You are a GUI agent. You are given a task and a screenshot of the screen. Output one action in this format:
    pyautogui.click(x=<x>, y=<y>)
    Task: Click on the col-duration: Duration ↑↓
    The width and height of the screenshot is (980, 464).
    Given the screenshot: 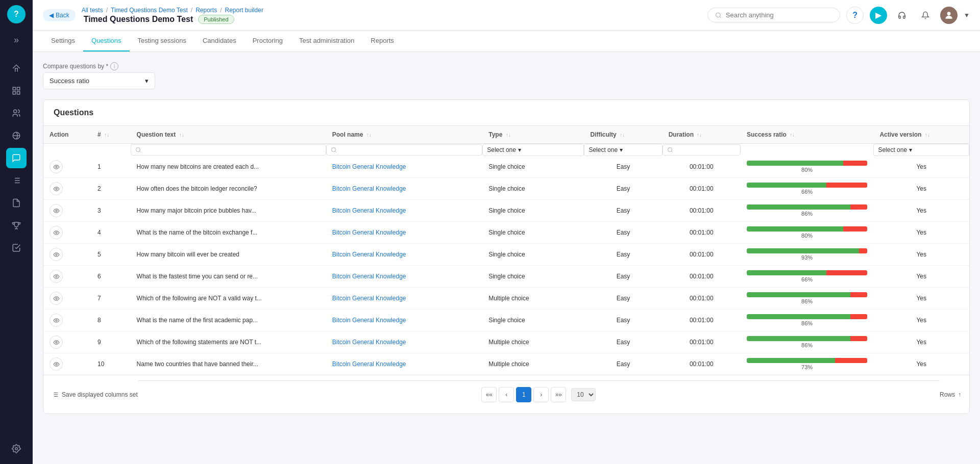 What is the action you would take?
    pyautogui.click(x=701, y=135)
    